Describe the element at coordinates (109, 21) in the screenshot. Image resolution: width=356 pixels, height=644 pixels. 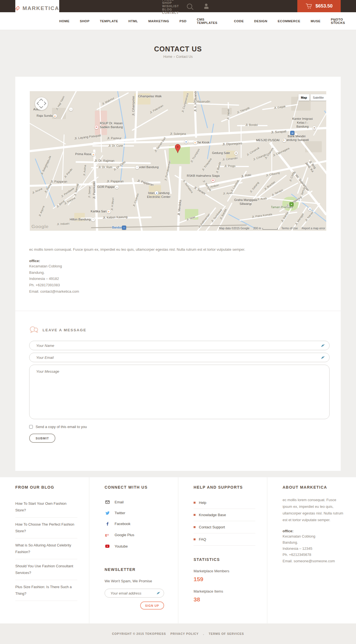
I see `main-nav-item: TEMPLATE` at that location.